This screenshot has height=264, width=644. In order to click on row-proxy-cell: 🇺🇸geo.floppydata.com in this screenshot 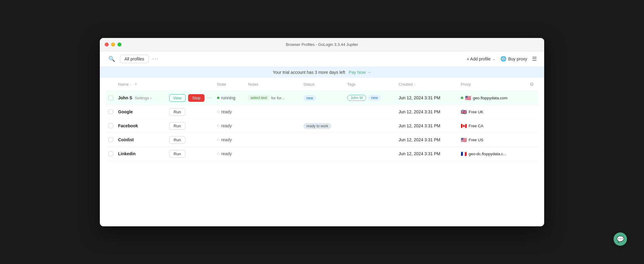, I will do `click(493, 98)`.